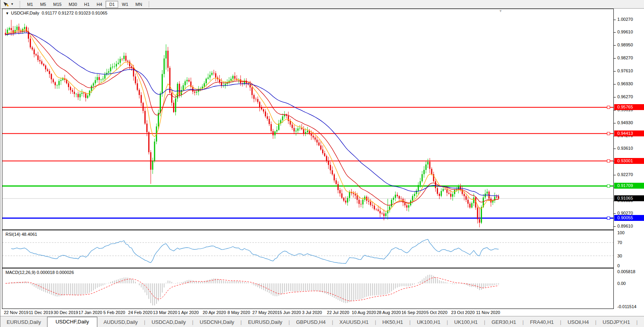 This screenshot has width=644, height=327. I want to click on timeframe-button-m15: M15, so click(57, 4).